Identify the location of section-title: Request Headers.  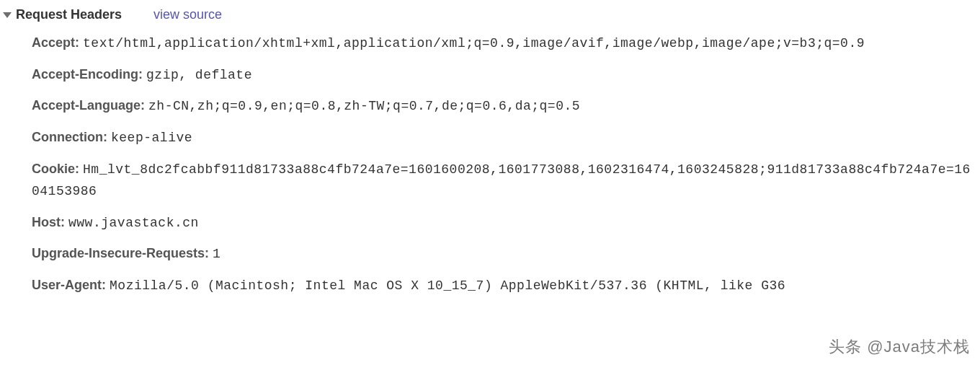
(69, 14).